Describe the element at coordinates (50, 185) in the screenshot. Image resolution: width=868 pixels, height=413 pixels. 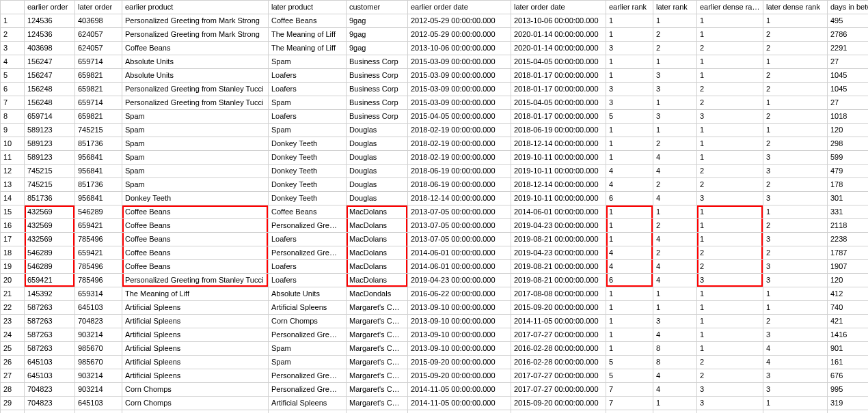
I see `cell: 745215` at that location.